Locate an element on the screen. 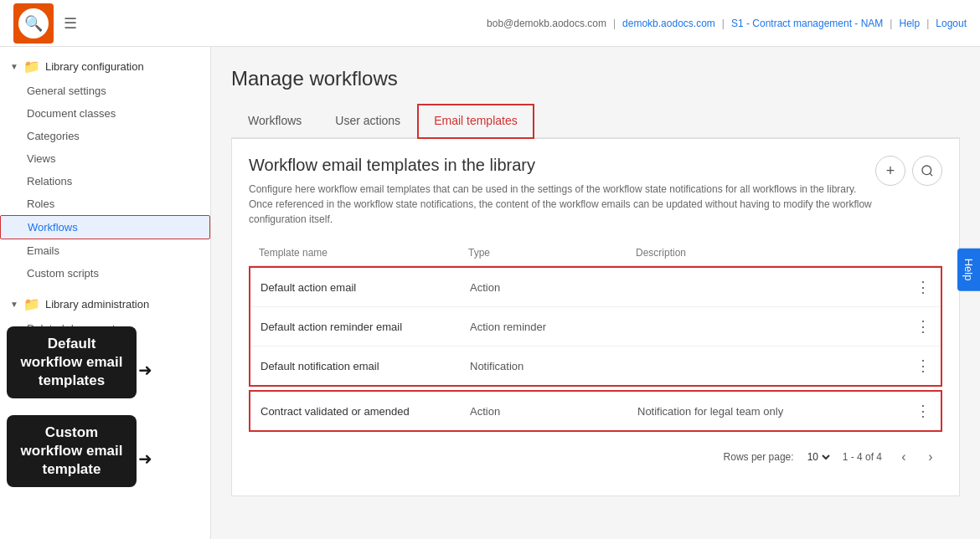 The height and width of the screenshot is (539, 980). tab-email-templates: Email templates is located at coordinates (476, 121).